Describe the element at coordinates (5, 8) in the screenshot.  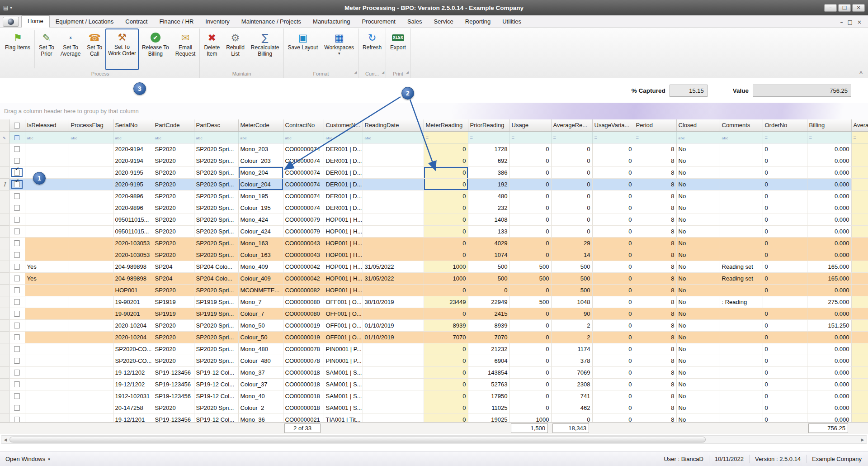
I see `app-grid-icon: ▤` at that location.